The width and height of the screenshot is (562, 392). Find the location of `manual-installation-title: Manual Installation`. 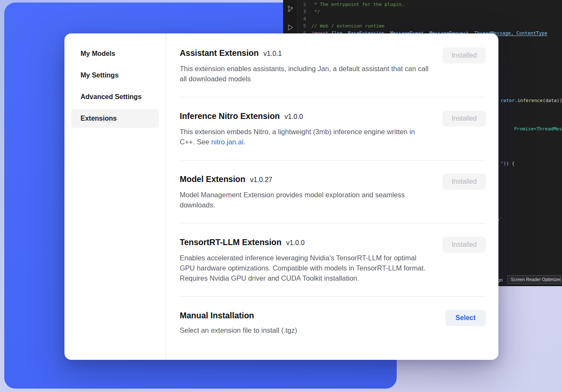

manual-installation-title: Manual Installation is located at coordinates (238, 315).